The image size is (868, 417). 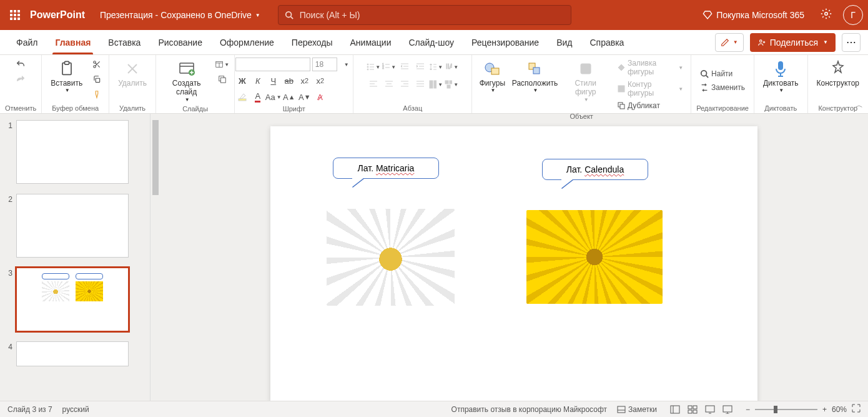 What do you see at coordinates (420, 67) in the screenshot?
I see `increase-indent-button` at bounding box center [420, 67].